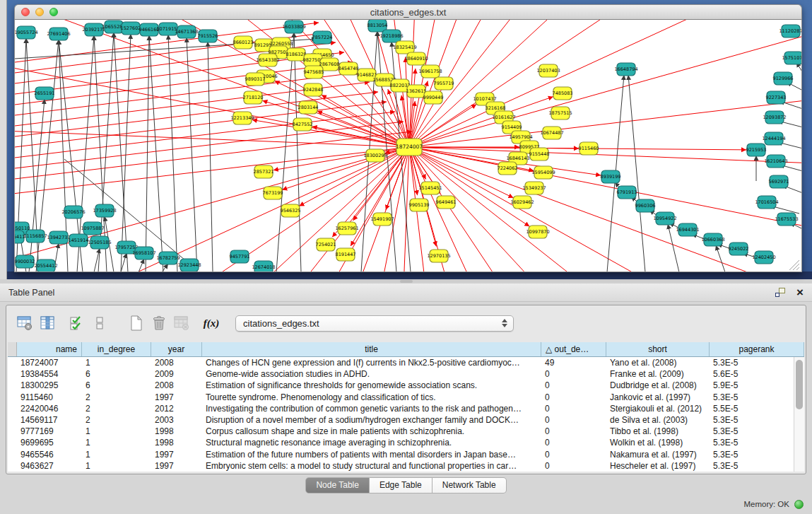  Describe the element at coordinates (522, 202) in the screenshot. I see `svg-text: 16029462` at that location.